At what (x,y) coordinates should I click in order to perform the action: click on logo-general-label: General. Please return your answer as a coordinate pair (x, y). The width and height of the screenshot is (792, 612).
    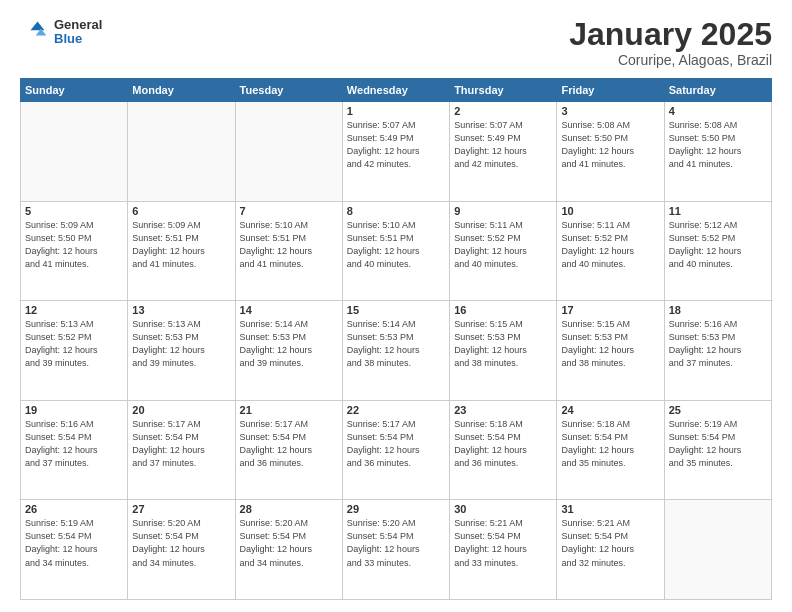
    Looking at the image, I should click on (78, 25).